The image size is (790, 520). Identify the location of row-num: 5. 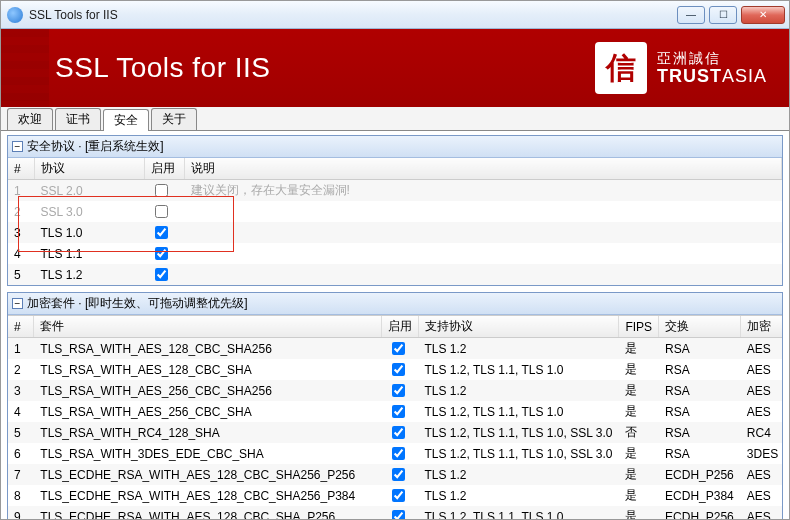
(21, 432).